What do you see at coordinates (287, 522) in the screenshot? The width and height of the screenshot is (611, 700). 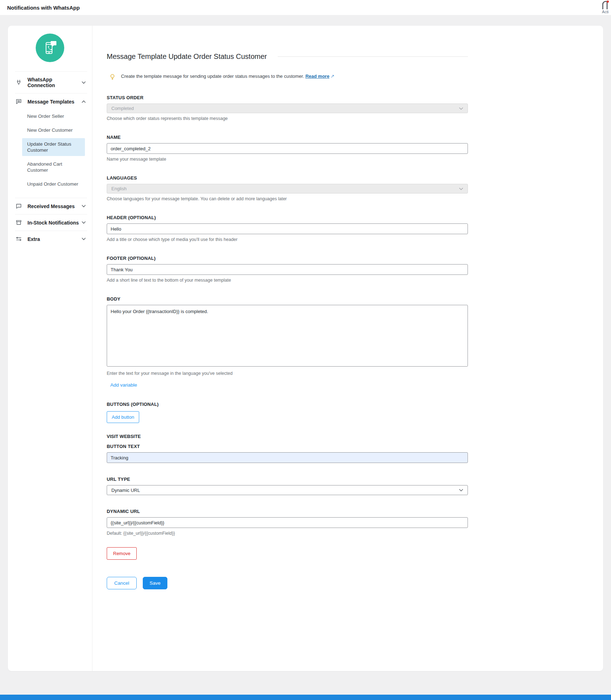 I see `dynamic-url-group: DYNAMIC URL Default: {{site_url}}/{{cust…` at bounding box center [287, 522].